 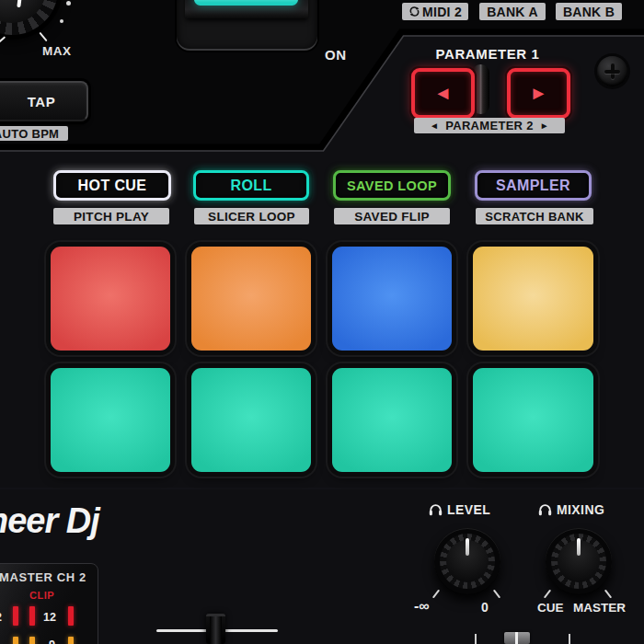 What do you see at coordinates (613, 72) in the screenshot?
I see `panel-screw` at bounding box center [613, 72].